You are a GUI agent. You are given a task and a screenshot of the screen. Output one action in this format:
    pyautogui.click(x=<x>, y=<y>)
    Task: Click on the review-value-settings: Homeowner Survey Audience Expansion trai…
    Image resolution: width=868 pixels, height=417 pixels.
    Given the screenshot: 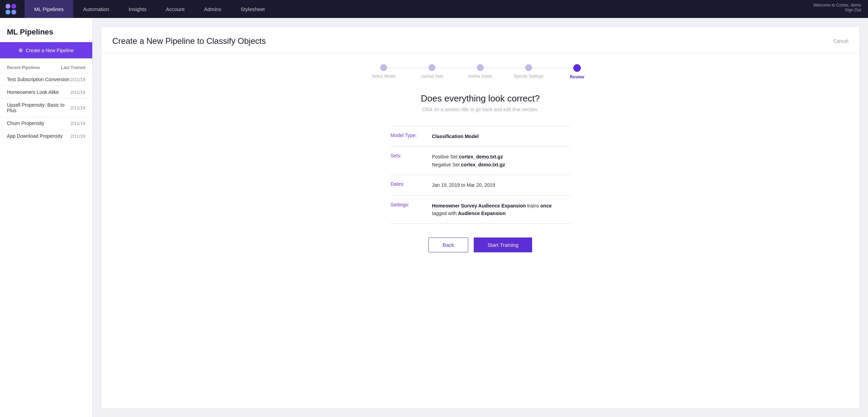 What is the action you would take?
    pyautogui.click(x=492, y=210)
    